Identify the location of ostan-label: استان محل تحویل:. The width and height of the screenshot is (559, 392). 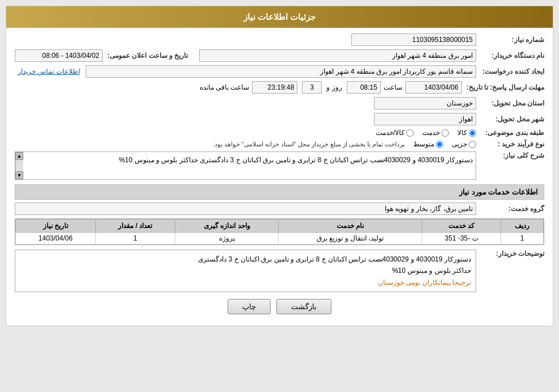
(510, 103).